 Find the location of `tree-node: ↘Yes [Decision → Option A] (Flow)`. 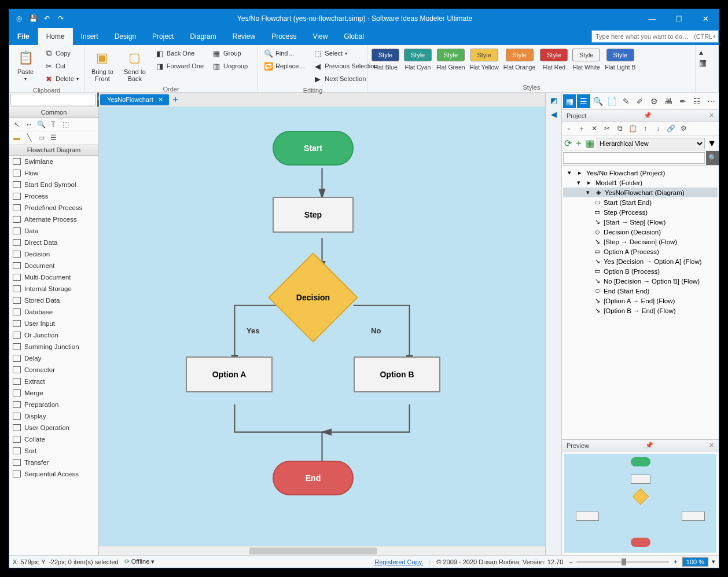

tree-node: ↘Yes [Decision → Option A] (Flow) is located at coordinates (640, 262).